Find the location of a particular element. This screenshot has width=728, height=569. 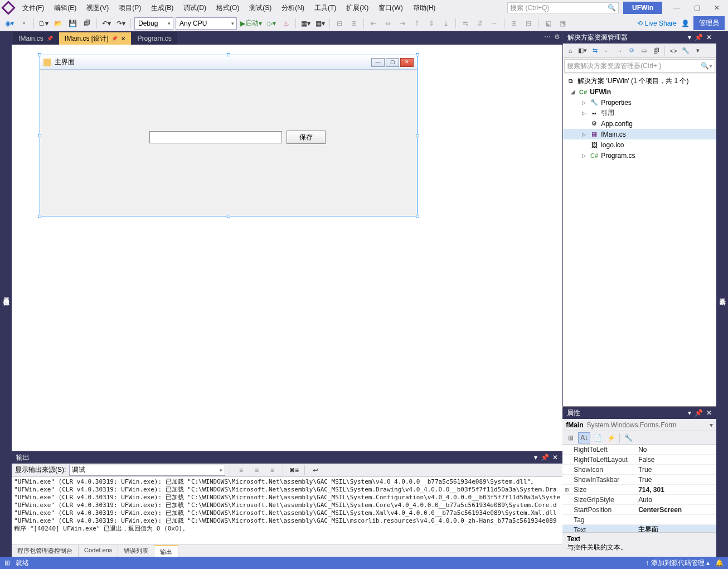

window-close-button: ✕ is located at coordinates (717, 8).